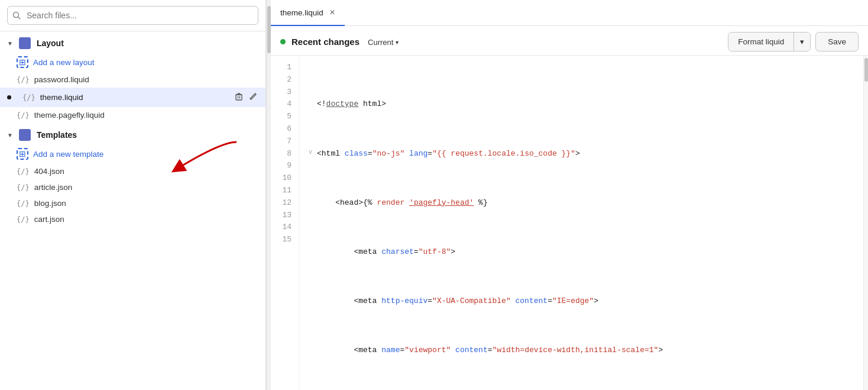  I want to click on recent-changes-label: Recent changes, so click(325, 41).